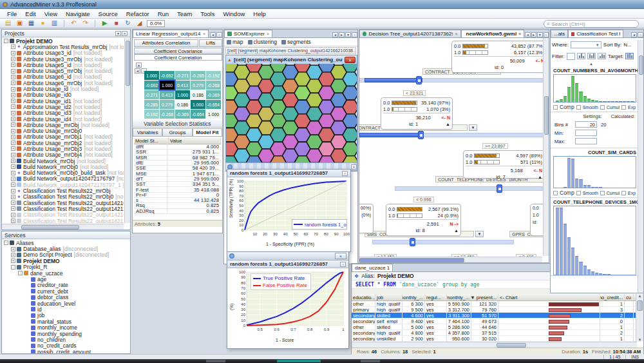  I want to click on menu-item-edit: Edit, so click(30, 14).